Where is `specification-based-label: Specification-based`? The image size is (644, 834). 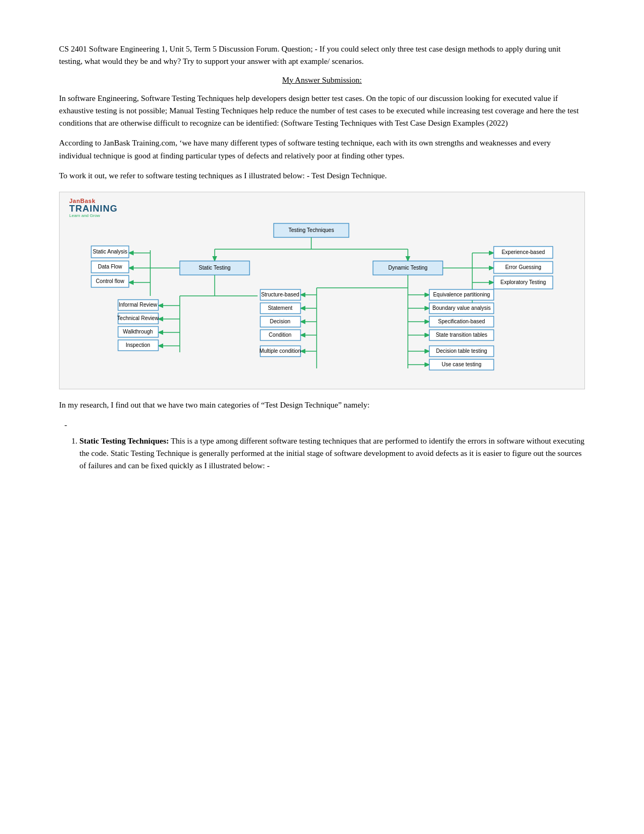 specification-based-label: Specification-based is located at coordinates (462, 321).